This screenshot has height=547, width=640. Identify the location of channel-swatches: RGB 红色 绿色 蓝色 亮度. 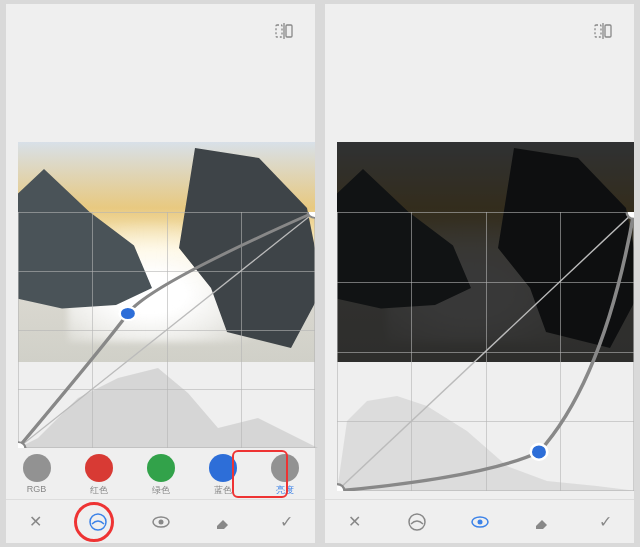
(160, 474).